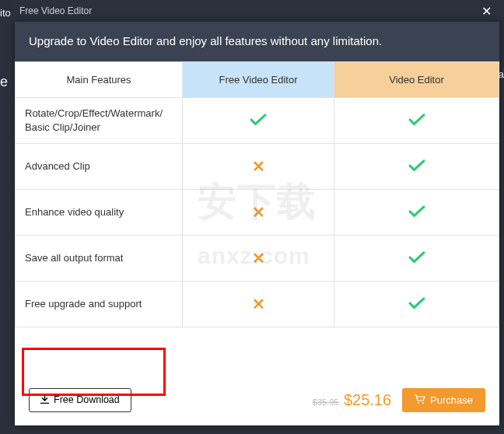 The image size is (504, 434). Describe the element at coordinates (257, 213) in the screenshot. I see `table-row: Enhance video quality✕` at that location.